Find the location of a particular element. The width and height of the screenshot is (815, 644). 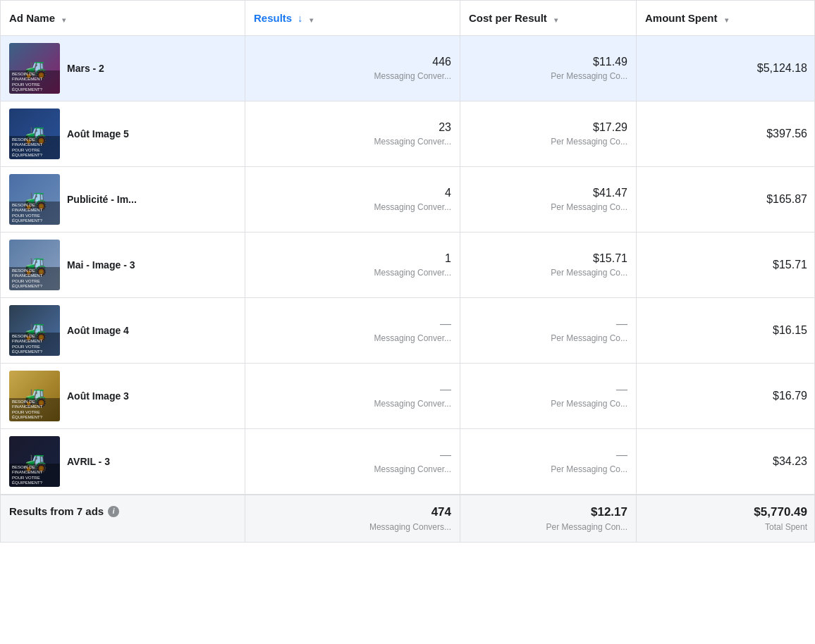

header-results-label: Results is located at coordinates (273, 18).